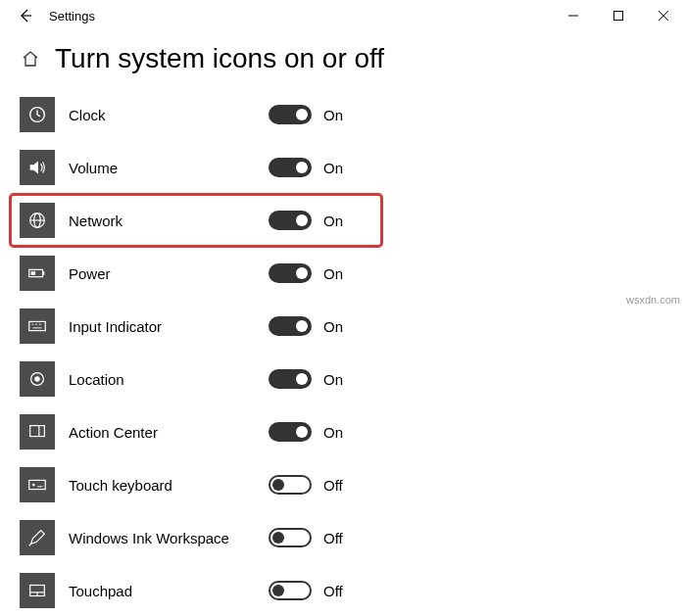  Describe the element at coordinates (349, 590) in the screenshot. I see `setting-row-touchpad: TouchpadOff` at that location.